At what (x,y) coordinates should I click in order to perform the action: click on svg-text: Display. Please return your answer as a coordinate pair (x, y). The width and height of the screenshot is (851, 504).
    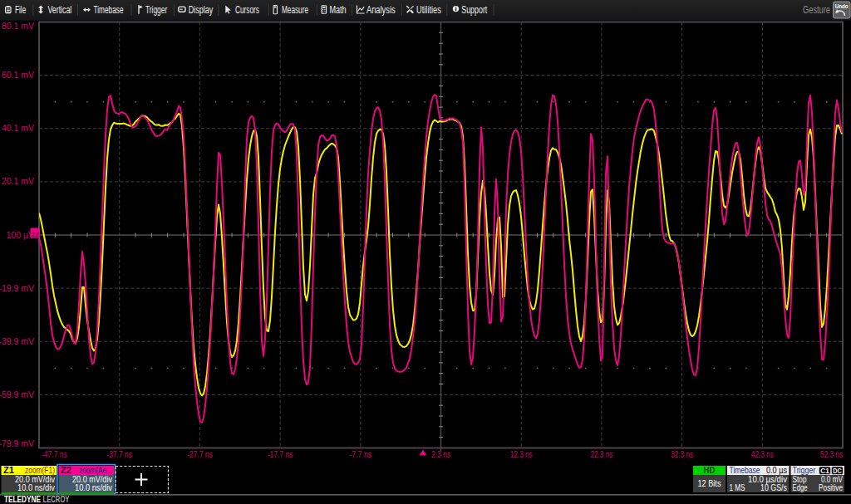
    Looking at the image, I should click on (201, 10).